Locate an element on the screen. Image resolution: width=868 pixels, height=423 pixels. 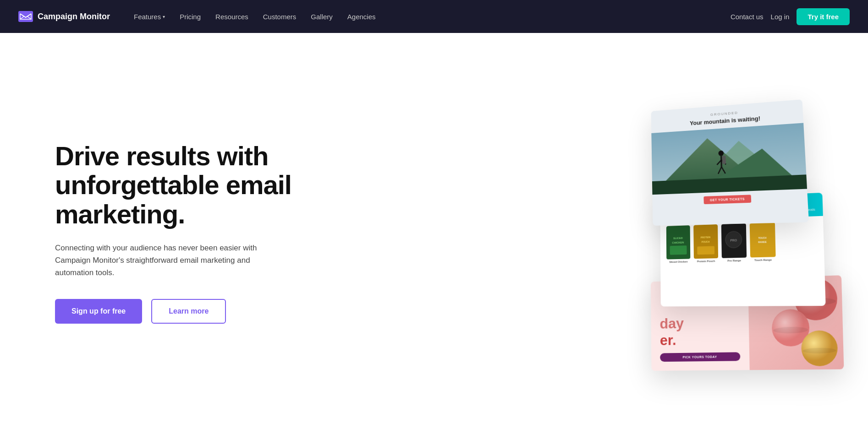
product-img-3: PRO is located at coordinates (734, 241).